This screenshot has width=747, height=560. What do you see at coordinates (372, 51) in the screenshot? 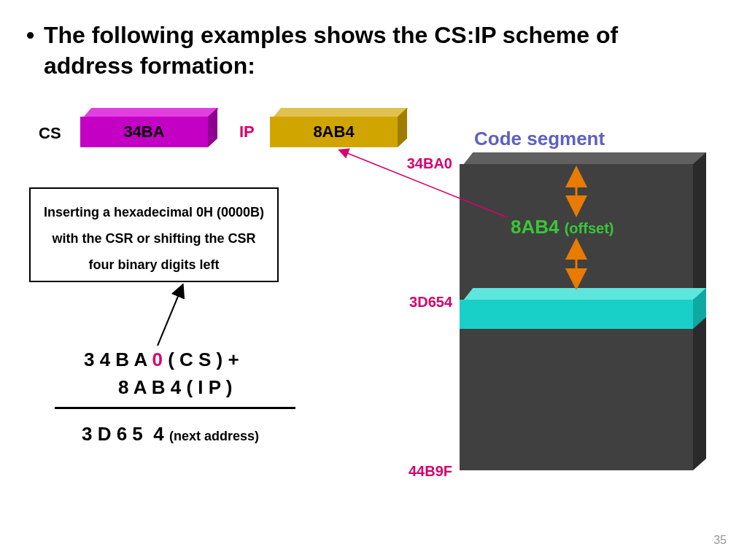
I see `slide-title: The following examples shows the CS:IP s…` at bounding box center [372, 51].